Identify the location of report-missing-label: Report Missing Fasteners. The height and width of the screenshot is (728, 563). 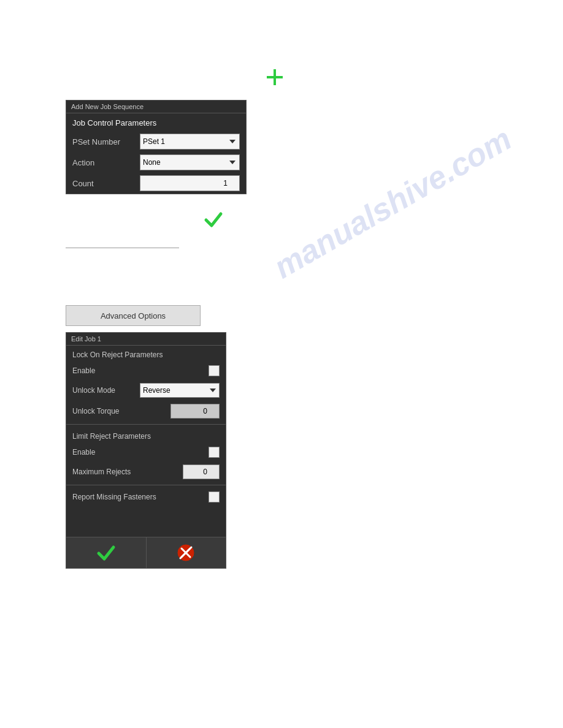
(140, 497).